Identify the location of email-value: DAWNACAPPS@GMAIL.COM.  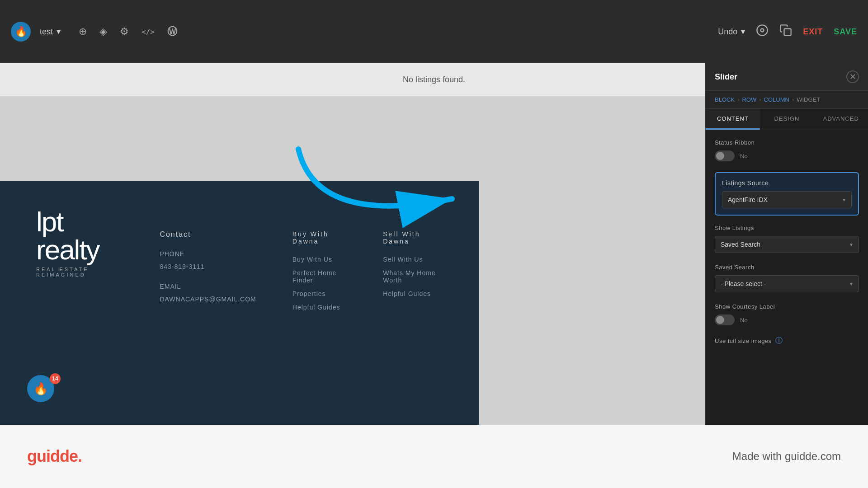
(208, 299).